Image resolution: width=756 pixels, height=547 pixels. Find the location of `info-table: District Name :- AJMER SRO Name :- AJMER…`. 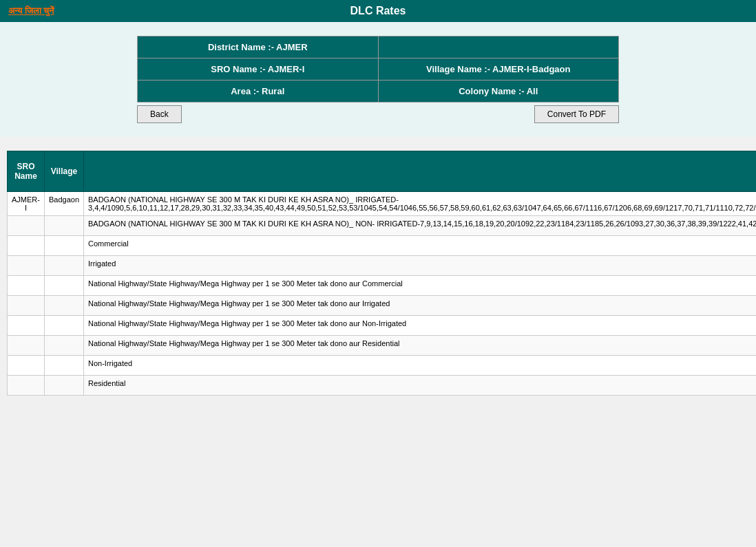

info-table: District Name :- AJMER SRO Name :- AJMER… is located at coordinates (378, 69).